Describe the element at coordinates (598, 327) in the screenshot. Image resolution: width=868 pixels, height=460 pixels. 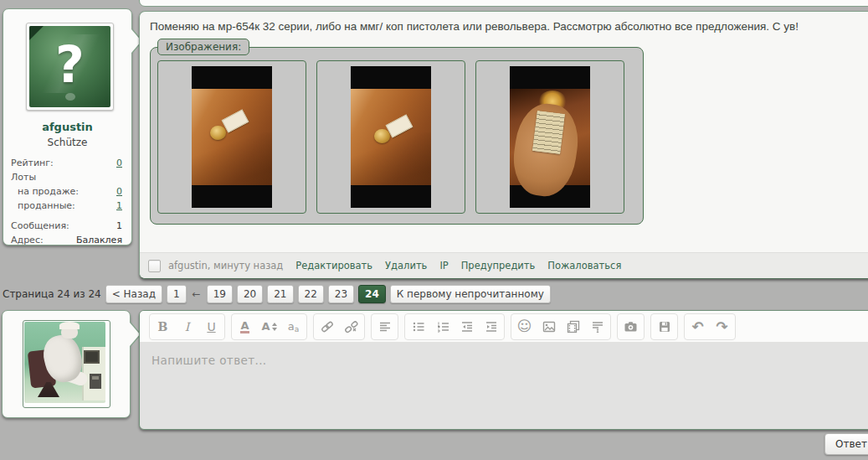
I see `text-block-icon` at that location.